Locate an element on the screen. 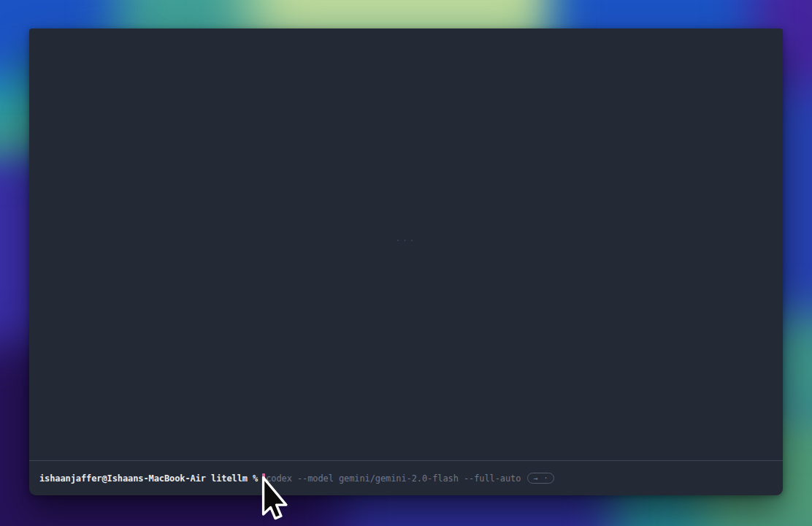 This screenshot has width=812, height=526. terminal-prompt-row: ishaanjaffer@Ishaans-MacBook-Air litellm… is located at coordinates (406, 478).